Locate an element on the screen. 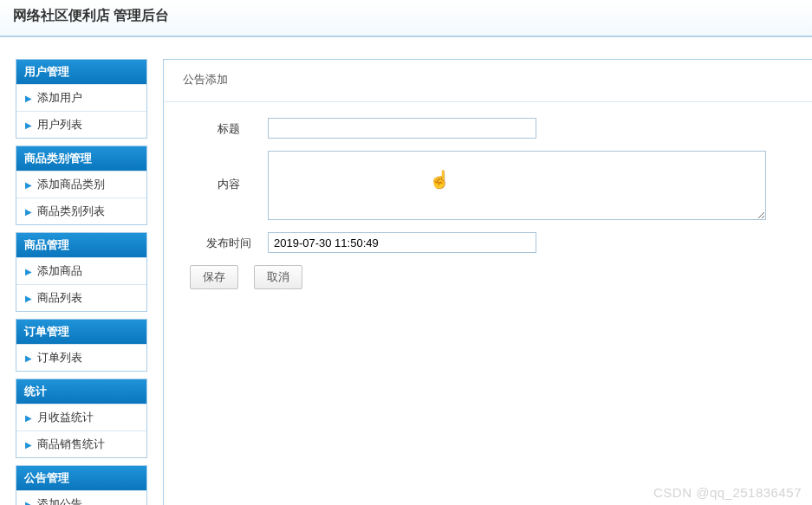 The width and height of the screenshot is (812, 505). menu-group-order: 订单管理 ▶ 订单列表 is located at coordinates (81, 345).